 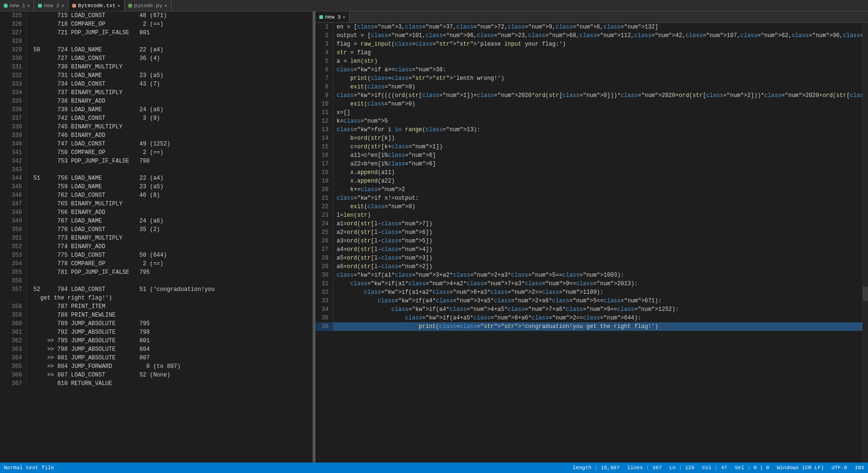 I want to click on table-row: 333 734 LOAD_CONST 43 (7), so click(x=156, y=84).